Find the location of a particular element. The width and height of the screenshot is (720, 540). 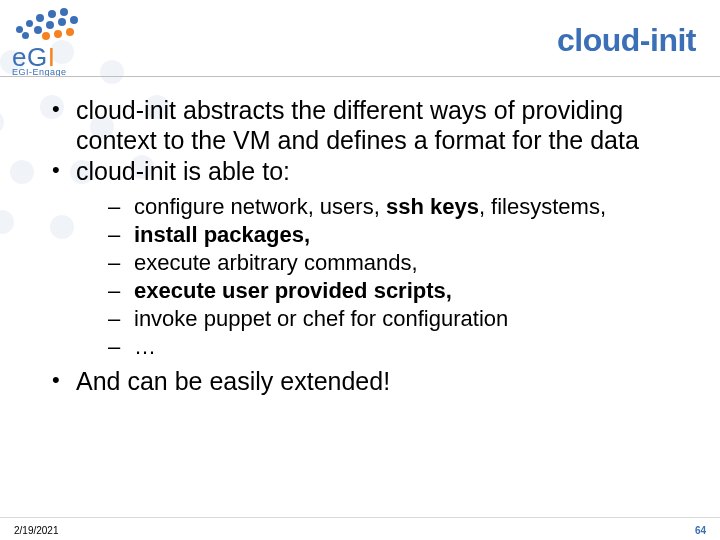

sub-bullet-text-bold: ssh keys is located at coordinates (432, 206).